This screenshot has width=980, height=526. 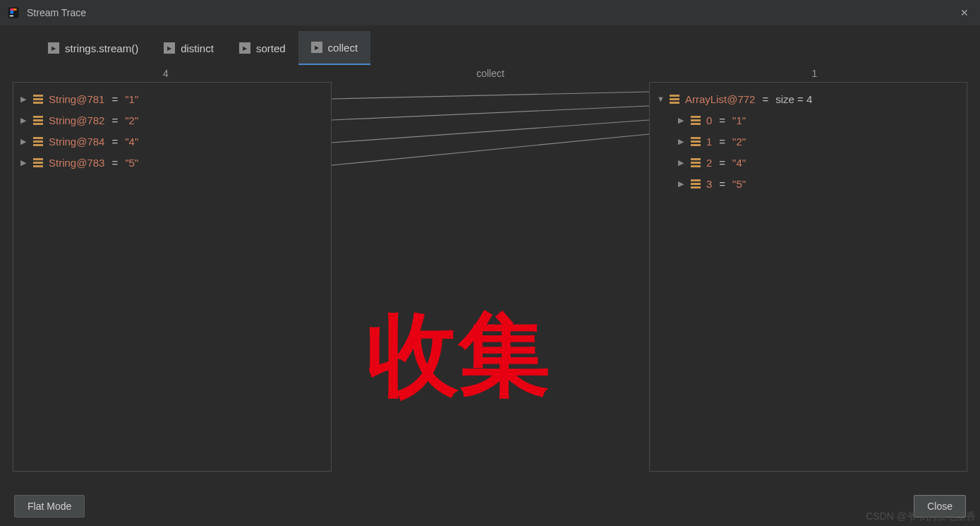 What do you see at coordinates (809, 141) in the screenshot?
I see `list-item: ▶ 1 = "2"` at bounding box center [809, 141].